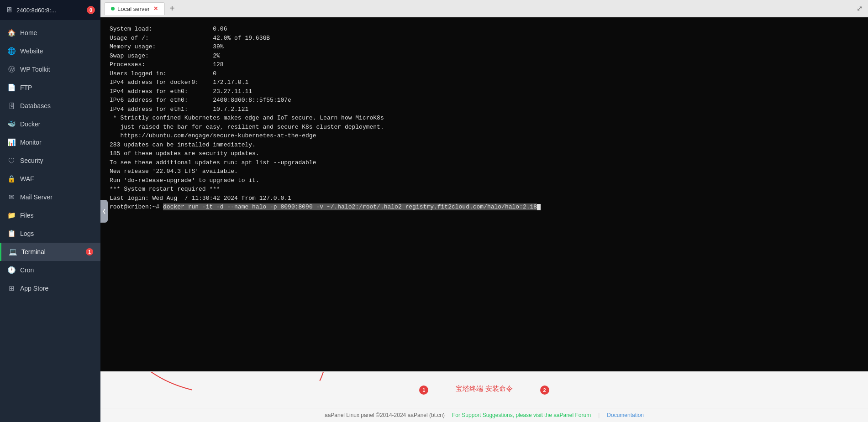  Describe the element at coordinates (484, 118) in the screenshot. I see `terminal-line-11: * Strictly confined Kubernetes makes edg…` at that location.